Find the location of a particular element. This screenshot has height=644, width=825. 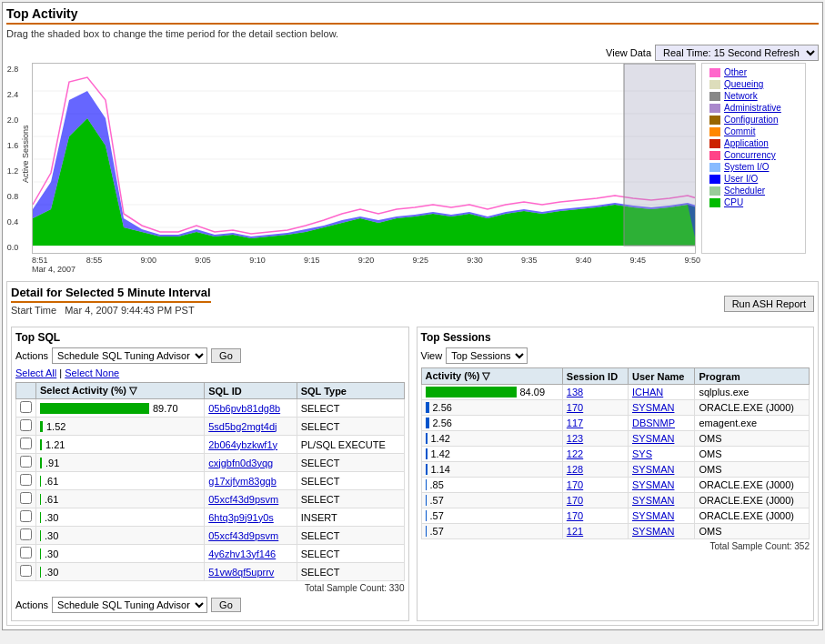

legend-item-concurrency: Concurrency is located at coordinates (753, 155).